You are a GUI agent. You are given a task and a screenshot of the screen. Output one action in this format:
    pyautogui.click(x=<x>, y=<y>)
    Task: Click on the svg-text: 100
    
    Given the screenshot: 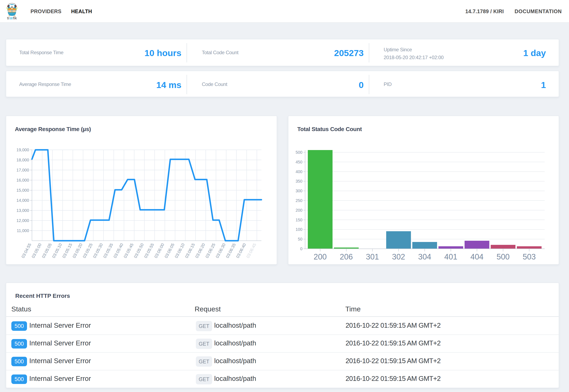 What is the action you would take?
    pyautogui.click(x=299, y=229)
    